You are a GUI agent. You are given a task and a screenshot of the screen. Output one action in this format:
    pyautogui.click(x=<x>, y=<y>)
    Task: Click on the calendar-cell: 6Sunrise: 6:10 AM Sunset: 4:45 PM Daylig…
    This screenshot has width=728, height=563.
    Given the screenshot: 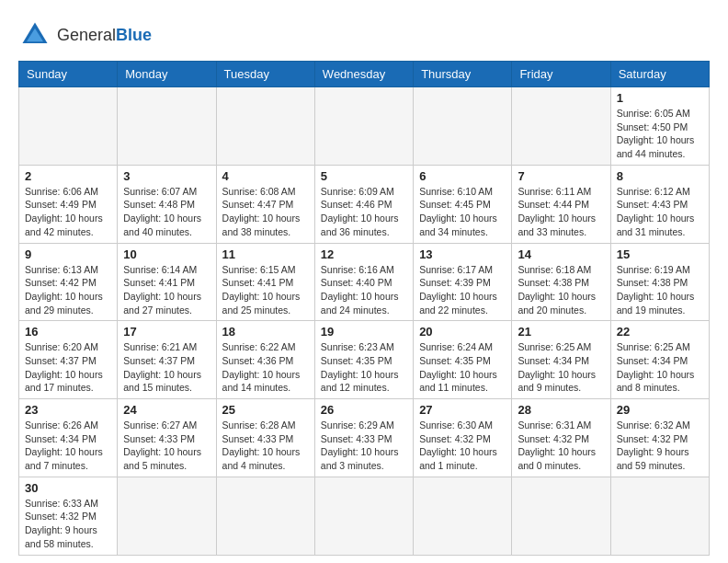 What is the action you would take?
    pyautogui.click(x=463, y=204)
    